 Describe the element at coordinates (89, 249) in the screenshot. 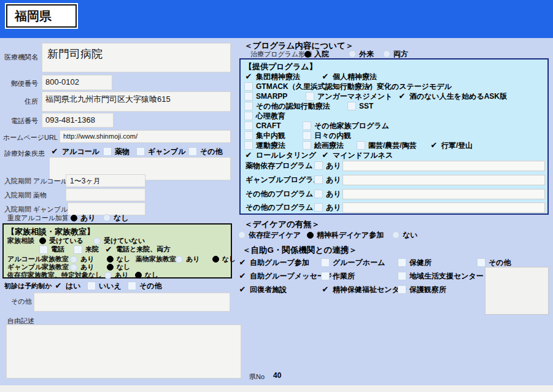

I see `method-option-visit: 来院` at that location.